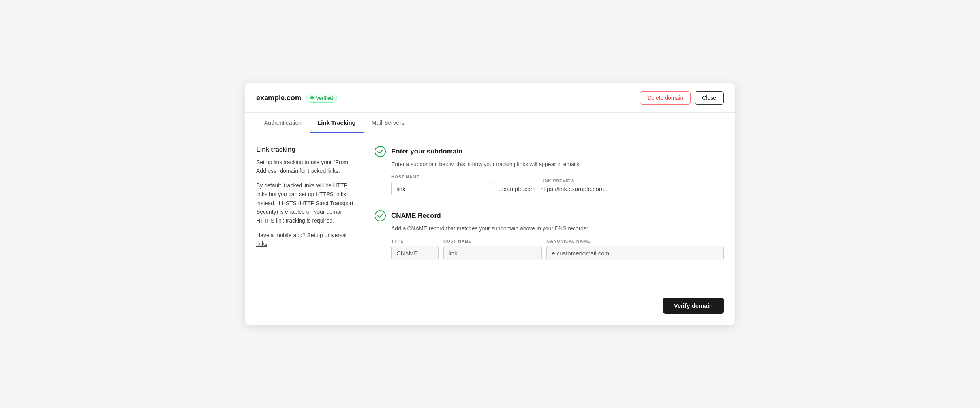 The height and width of the screenshot is (408, 980). I want to click on modal-header: example.com Verified Delete domain Close, so click(490, 98).